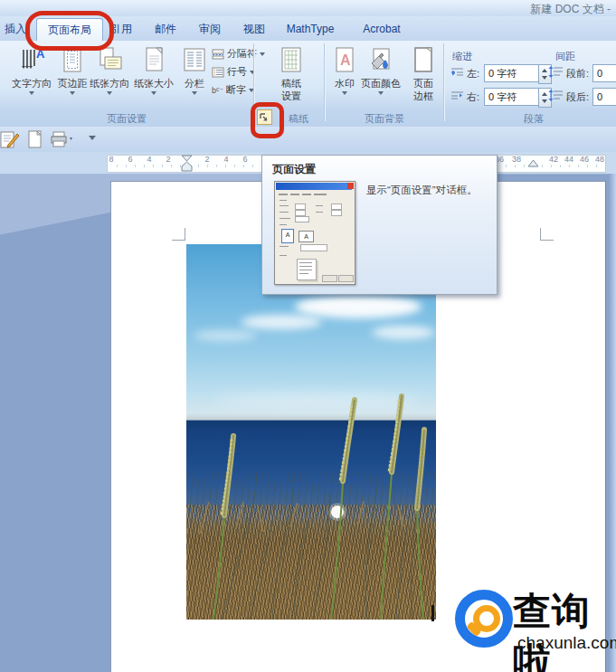 The height and width of the screenshot is (672, 616). Describe the element at coordinates (604, 73) in the screenshot. I see `spacing-before-input: 0` at that location.